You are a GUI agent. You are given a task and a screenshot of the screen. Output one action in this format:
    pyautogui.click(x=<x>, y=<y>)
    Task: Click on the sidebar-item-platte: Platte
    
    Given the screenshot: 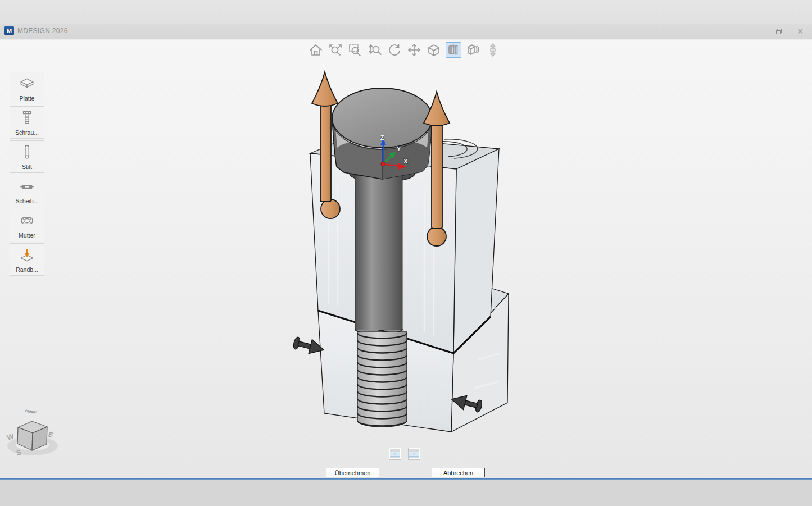 What is the action you would take?
    pyautogui.click(x=27, y=88)
    